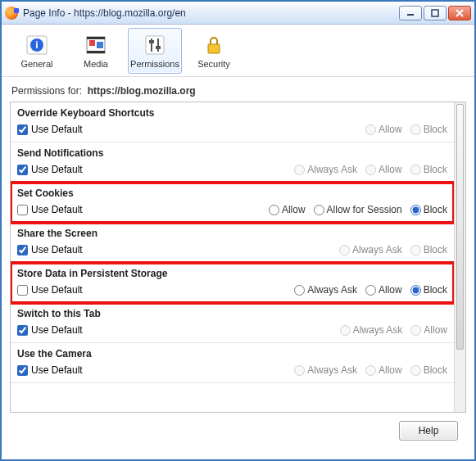 The height and width of the screenshot is (461, 476). Describe the element at coordinates (358, 210) in the screenshot. I see `option-allow_for_session: Allow for Session` at that location.